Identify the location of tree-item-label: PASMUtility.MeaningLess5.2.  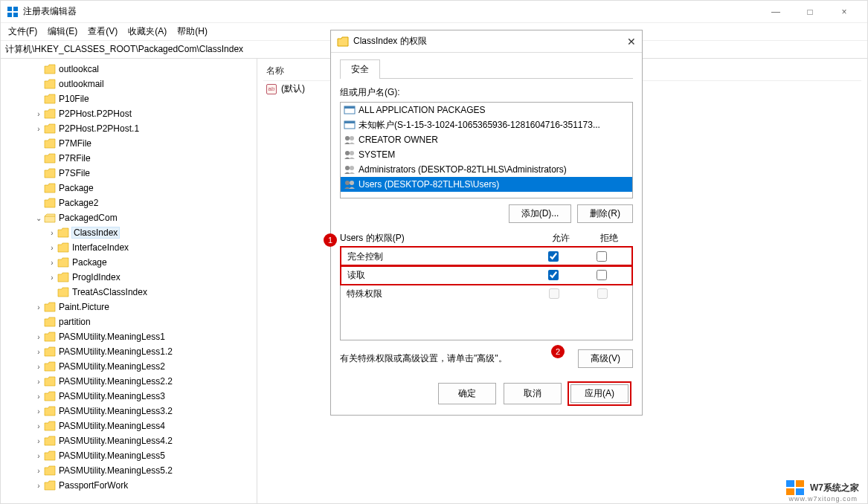
(116, 471).